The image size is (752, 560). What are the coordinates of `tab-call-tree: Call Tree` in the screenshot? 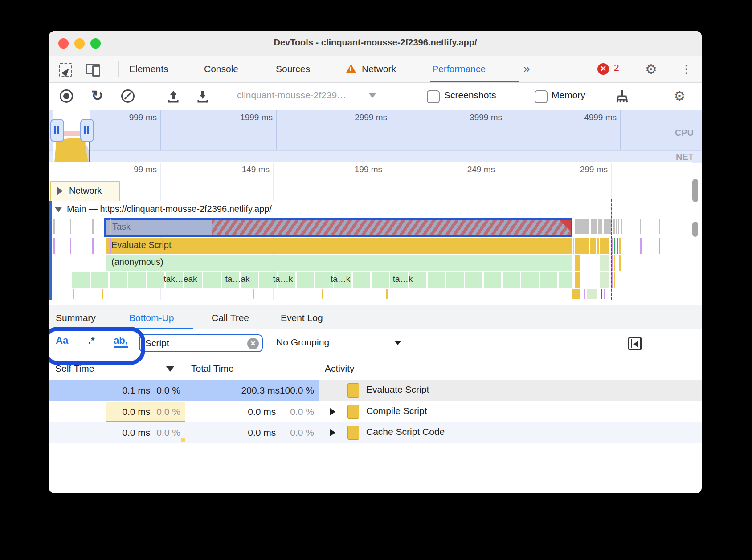 It's located at (230, 318).